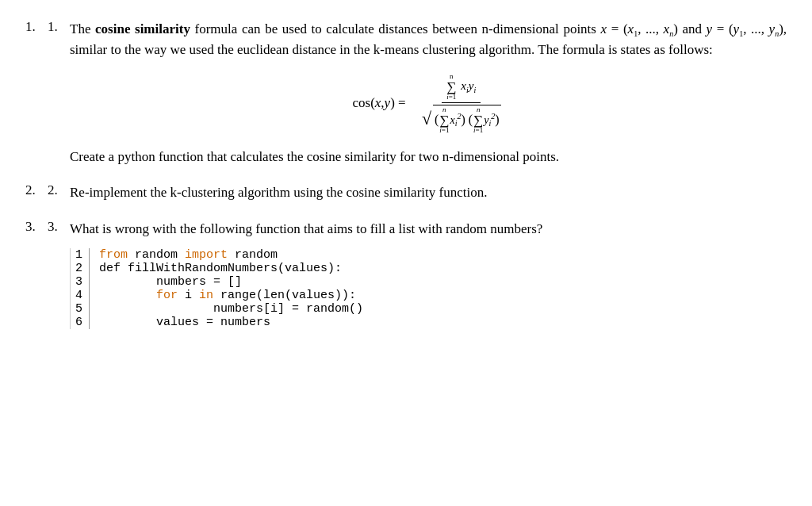  What do you see at coordinates (428, 295) in the screenshot?
I see `code-line-4: 4 for i in range(len(values)):` at bounding box center [428, 295].